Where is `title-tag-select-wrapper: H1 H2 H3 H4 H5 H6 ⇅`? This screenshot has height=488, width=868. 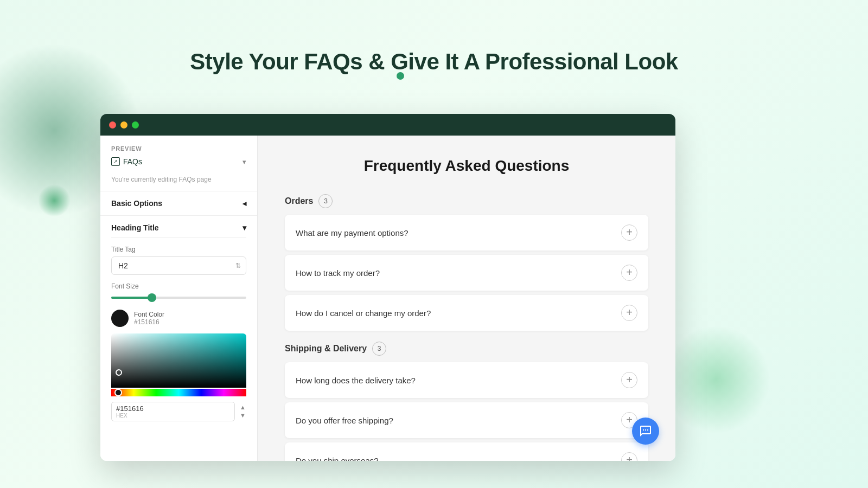
title-tag-select-wrapper: H1 H2 H3 H4 H5 H6 ⇅ is located at coordinates (179, 266).